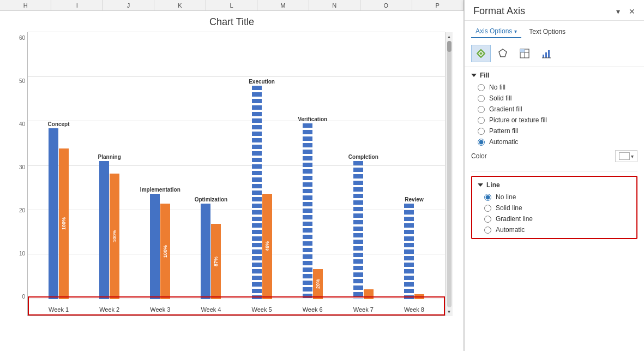  I want to click on line-solid-line-radio, so click(487, 209).